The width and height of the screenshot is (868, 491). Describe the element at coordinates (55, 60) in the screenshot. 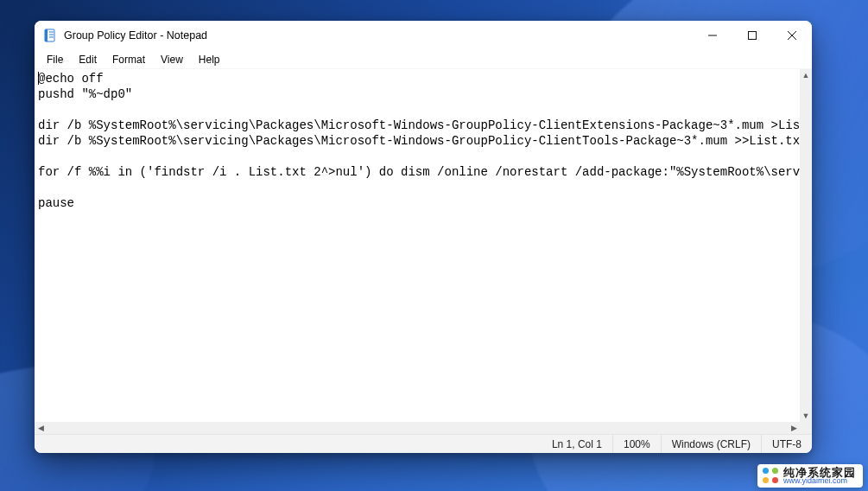

I see `menu-file: File` at that location.